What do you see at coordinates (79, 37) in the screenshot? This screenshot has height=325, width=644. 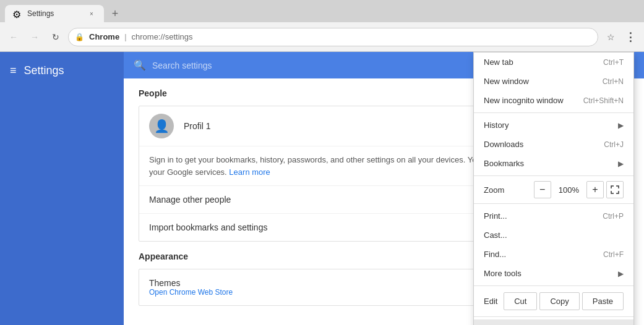 I see `lock-icon: 🔒` at bounding box center [79, 37].